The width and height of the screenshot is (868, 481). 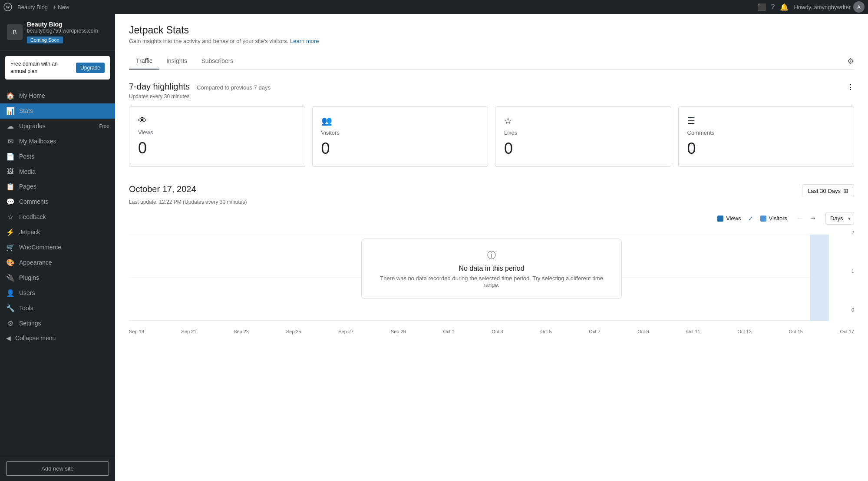 What do you see at coordinates (853, 271) in the screenshot?
I see `y-label-1: 1` at bounding box center [853, 271].